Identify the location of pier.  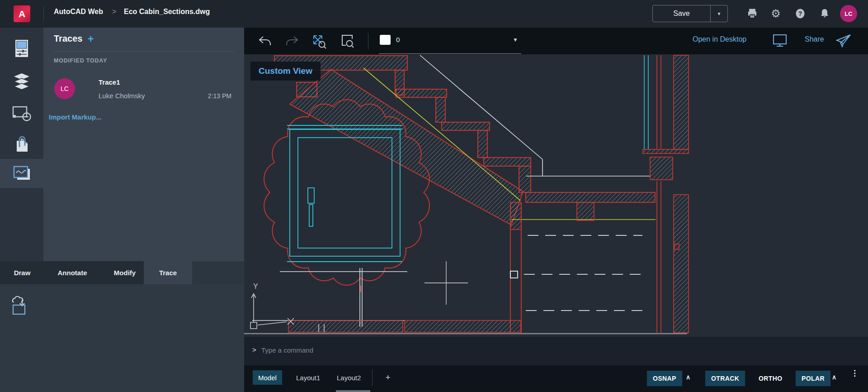
(585, 211).